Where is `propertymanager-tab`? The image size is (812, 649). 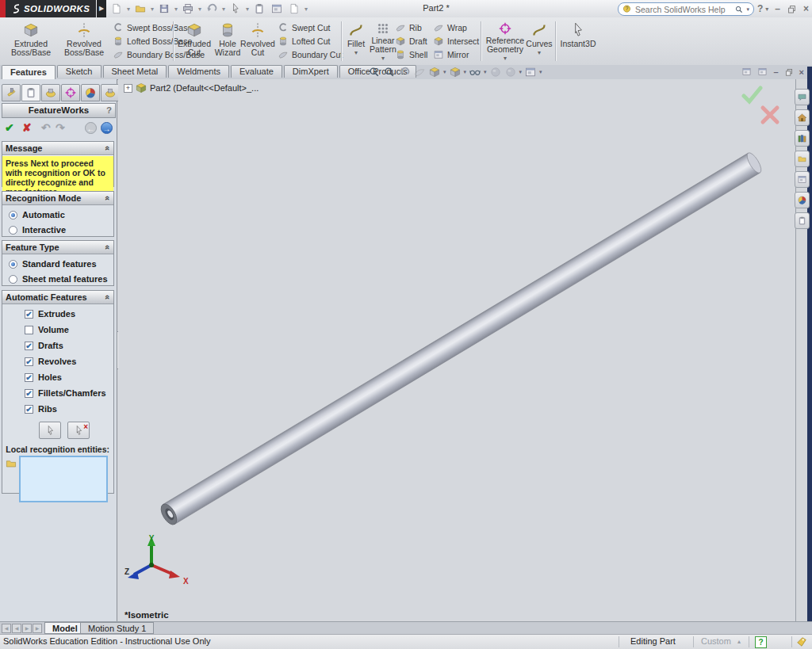
propertymanager-tab is located at coordinates (31, 93).